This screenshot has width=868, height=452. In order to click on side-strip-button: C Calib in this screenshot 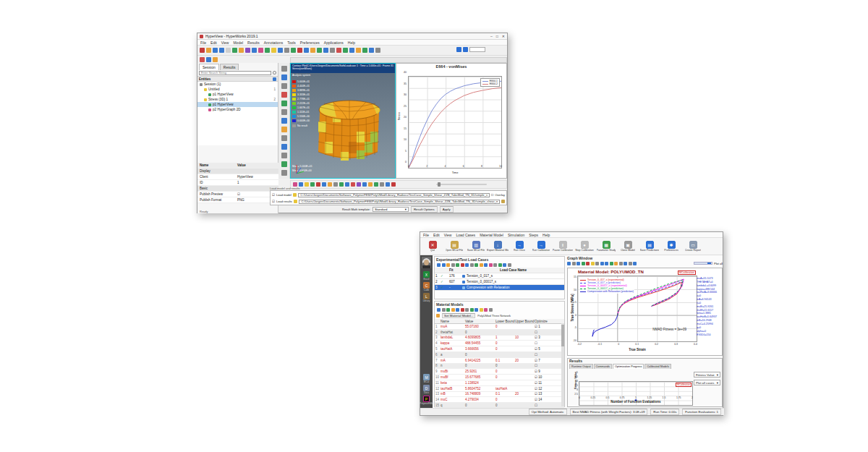, I will do `click(427, 286)`.